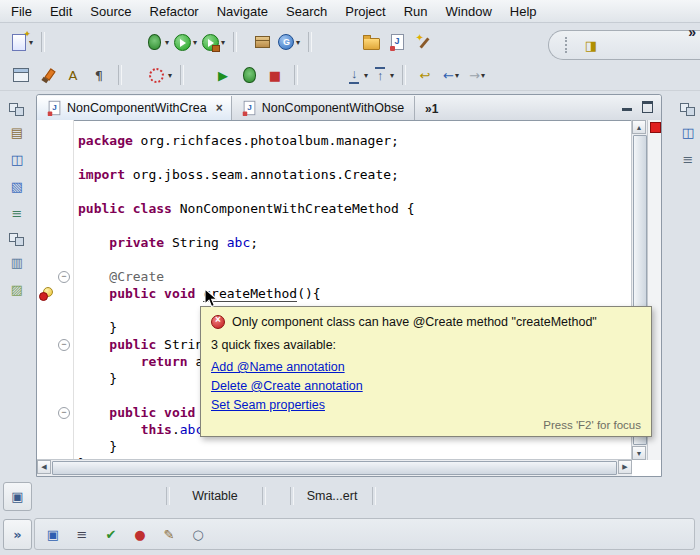  What do you see at coordinates (44, 467) in the screenshot?
I see `scroll-left-icon: ◀` at bounding box center [44, 467].